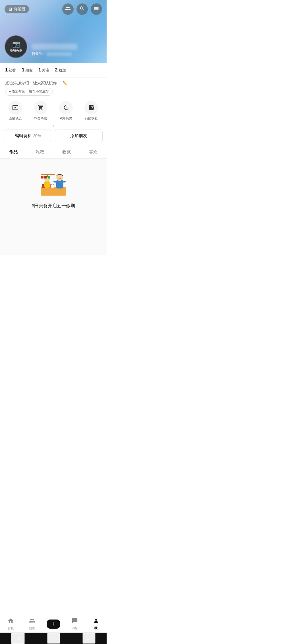 The height and width of the screenshot is (644, 307). Describe the element at coordinates (53, 83) in the screenshot. I see `bio-text: 点击添加介绍，让大家认识你... ✏️` at that location.